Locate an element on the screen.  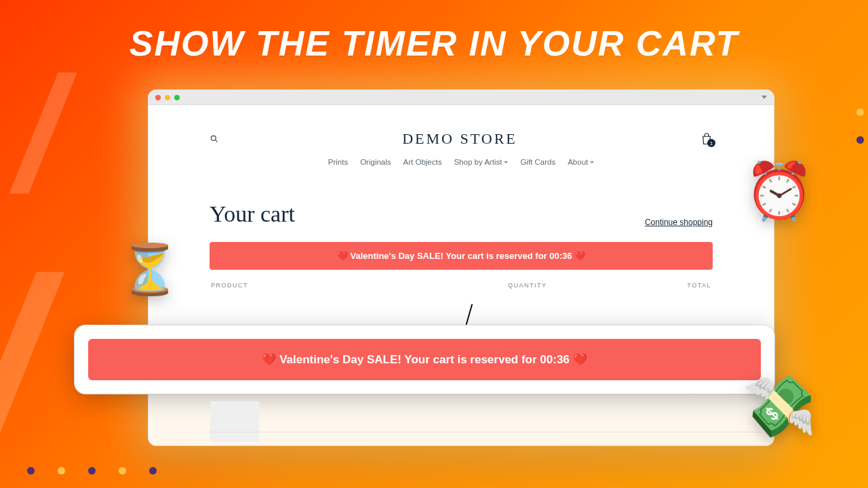
nav-about: About is located at coordinates (580, 162).